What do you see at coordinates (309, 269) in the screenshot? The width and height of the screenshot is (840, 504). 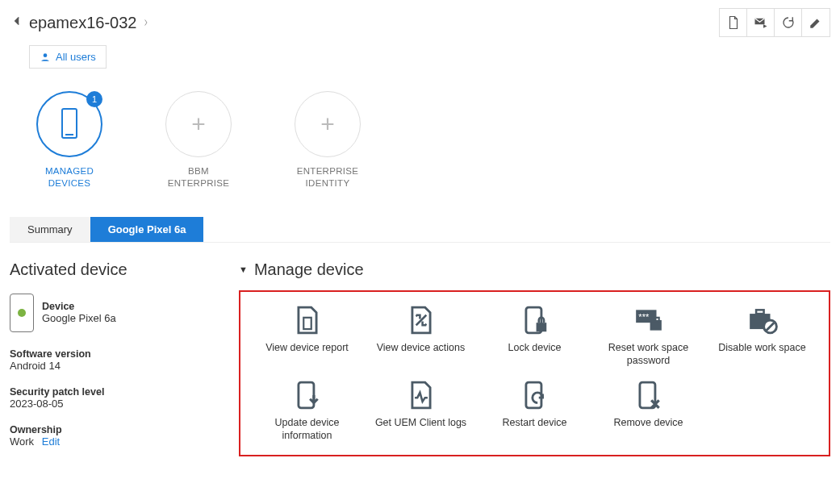 I see `manage-title: Manage device` at bounding box center [309, 269].